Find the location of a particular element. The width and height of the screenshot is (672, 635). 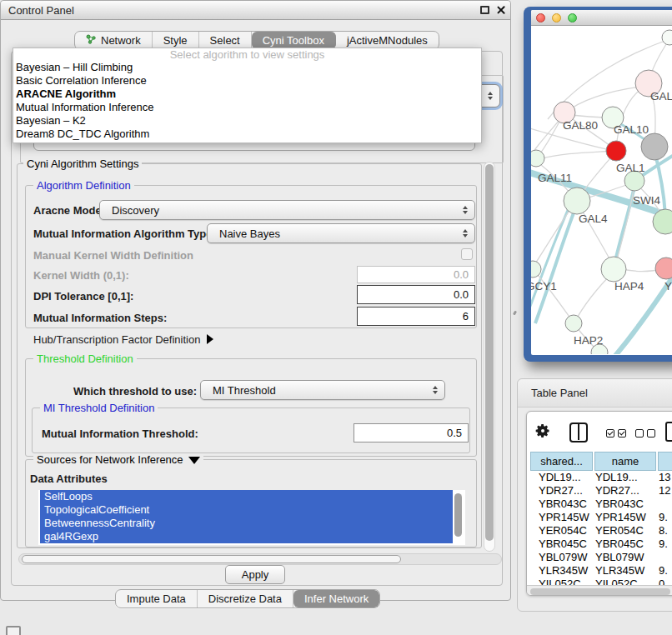

data-attributes-label: Data Attributes is located at coordinates (68, 478).